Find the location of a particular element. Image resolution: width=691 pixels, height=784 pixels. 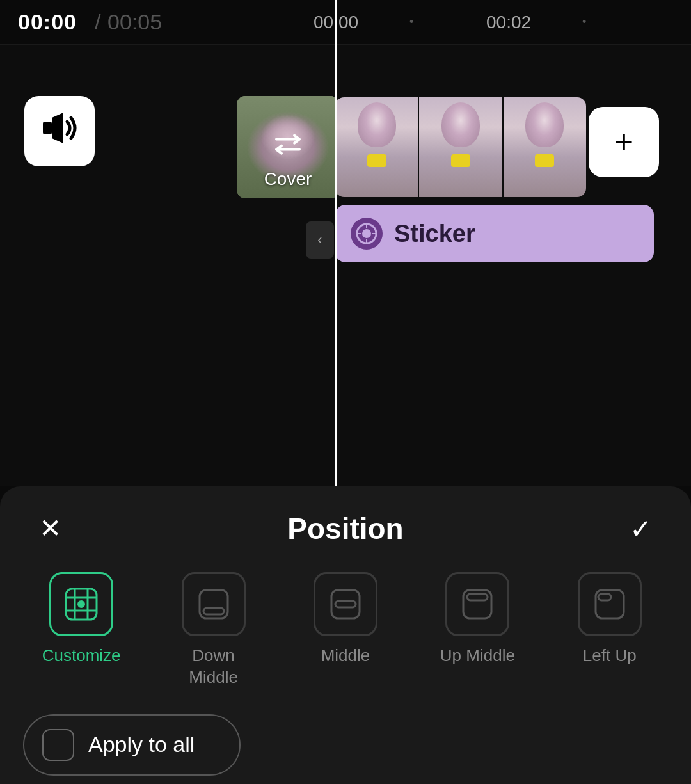

sticker-label: Sticker is located at coordinates (435, 234).